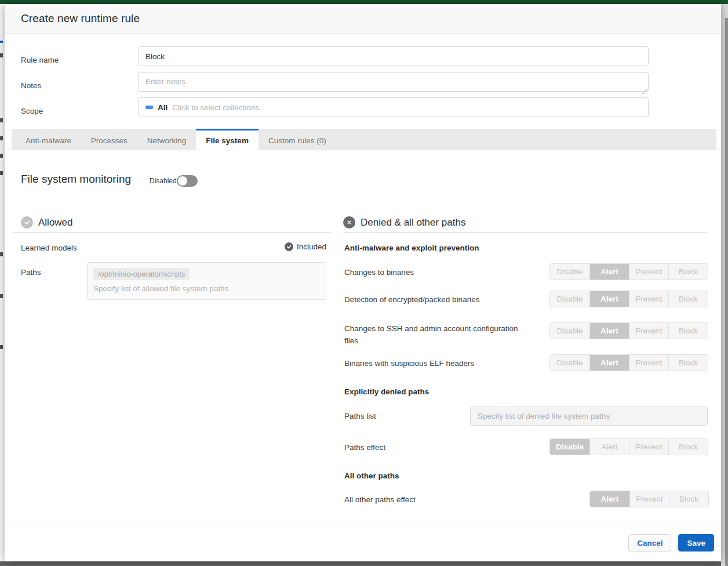 The height and width of the screenshot is (566, 728). What do you see at coordinates (150, 107) in the screenshot?
I see `collection-color-icon` at bounding box center [150, 107].